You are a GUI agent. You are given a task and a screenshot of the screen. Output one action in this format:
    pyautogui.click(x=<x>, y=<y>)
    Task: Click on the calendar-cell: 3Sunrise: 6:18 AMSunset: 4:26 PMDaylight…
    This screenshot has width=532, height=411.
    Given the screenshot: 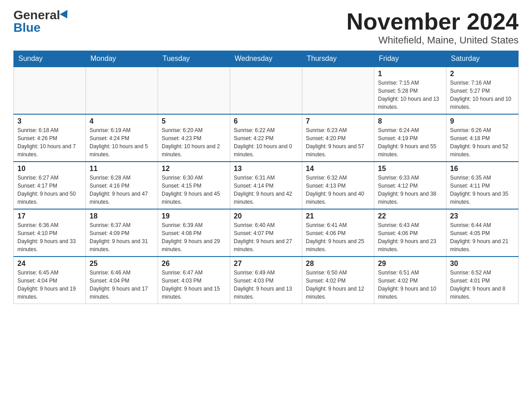 What is the action you would take?
    pyautogui.click(x=50, y=138)
    